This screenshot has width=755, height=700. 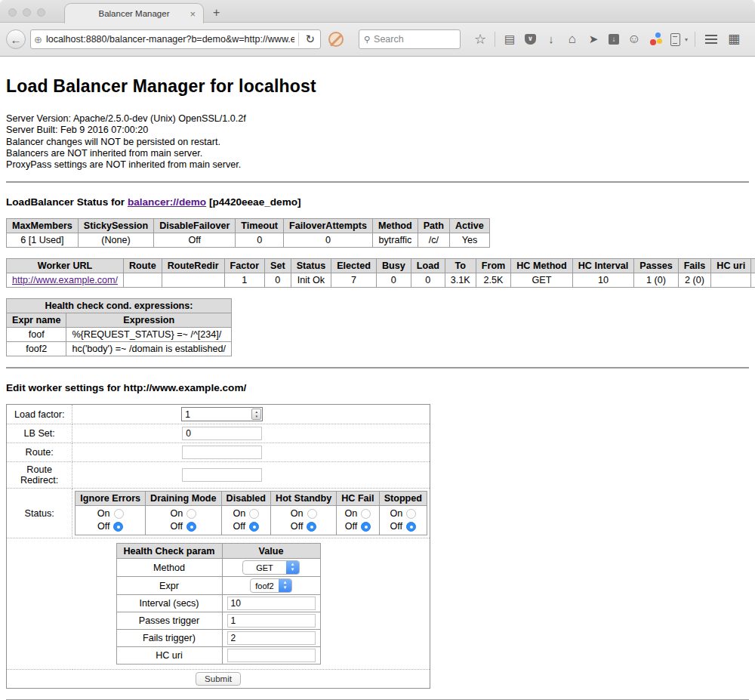 I want to click on close-window-button, so click(x=12, y=12).